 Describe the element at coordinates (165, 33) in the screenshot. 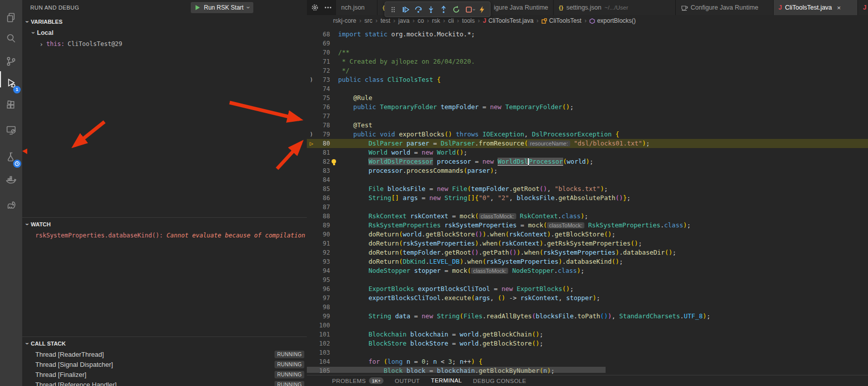

I see `scope-local: › Local` at that location.